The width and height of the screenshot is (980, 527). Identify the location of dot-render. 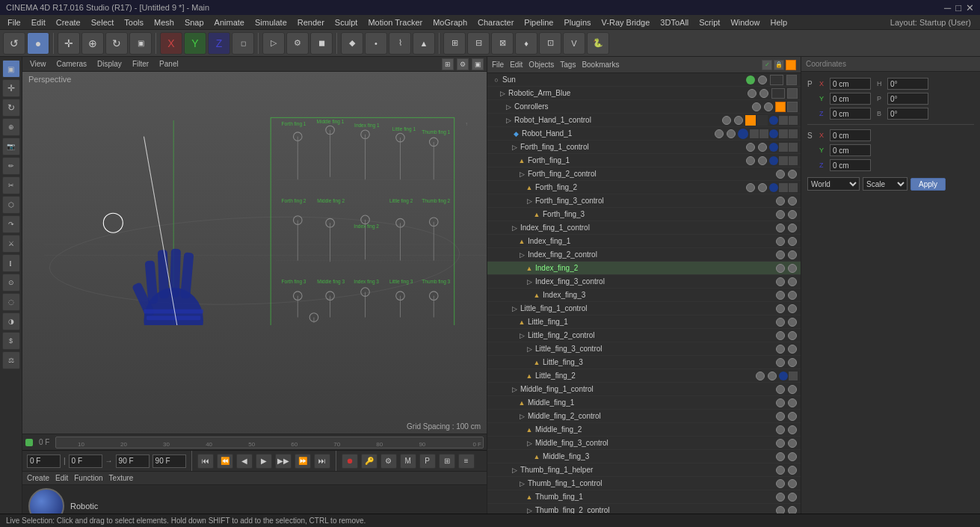
(762, 80).